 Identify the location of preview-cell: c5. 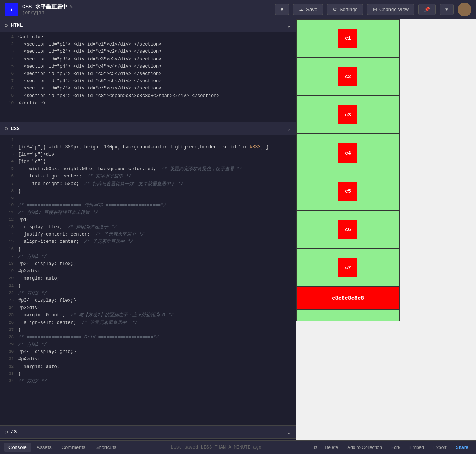
(348, 191).